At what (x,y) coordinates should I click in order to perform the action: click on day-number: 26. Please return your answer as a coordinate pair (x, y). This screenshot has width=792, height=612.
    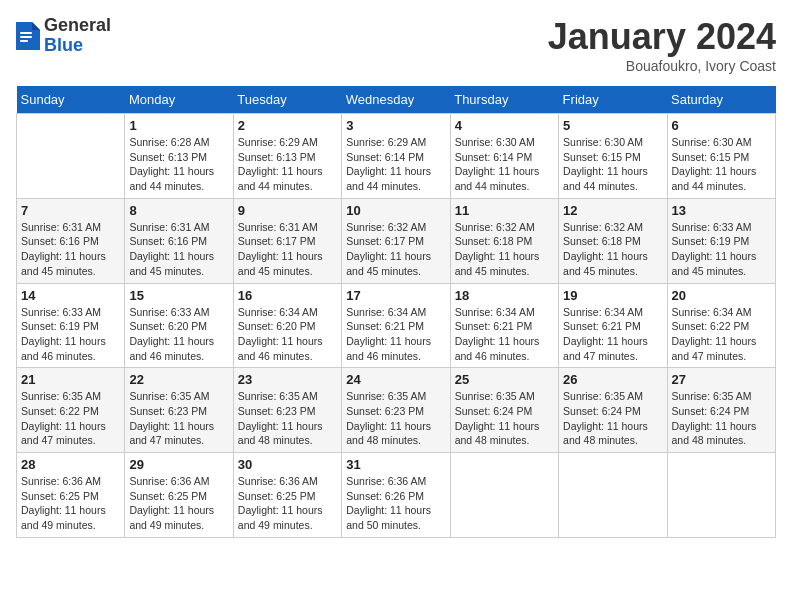
    Looking at the image, I should click on (612, 380).